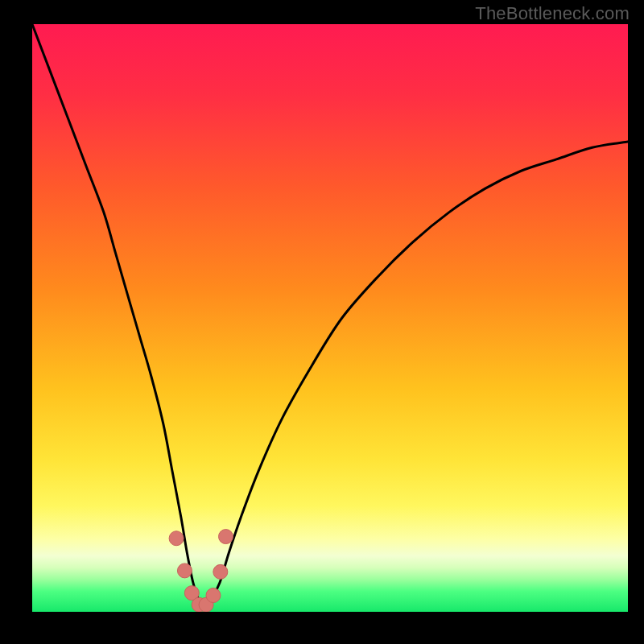 The image size is (644, 644). Describe the element at coordinates (552, 14) in the screenshot. I see `attribution-label: TheBottleneck.com` at that location.